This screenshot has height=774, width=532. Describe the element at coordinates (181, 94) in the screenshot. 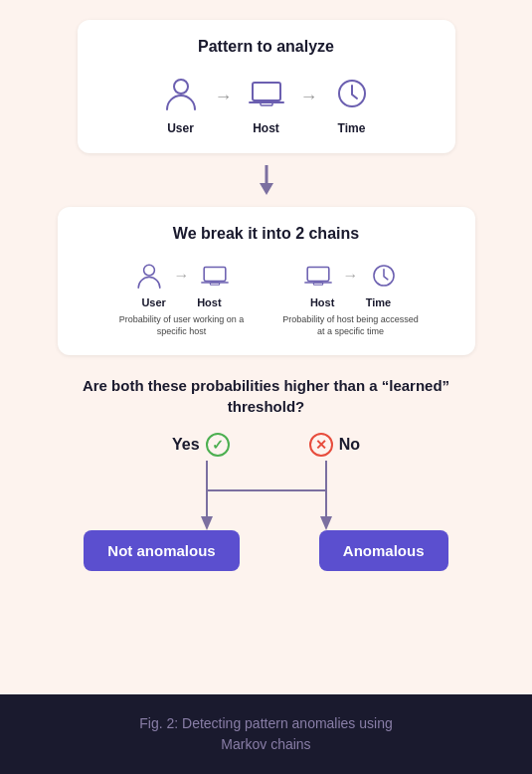

I see `user-icon` at that location.